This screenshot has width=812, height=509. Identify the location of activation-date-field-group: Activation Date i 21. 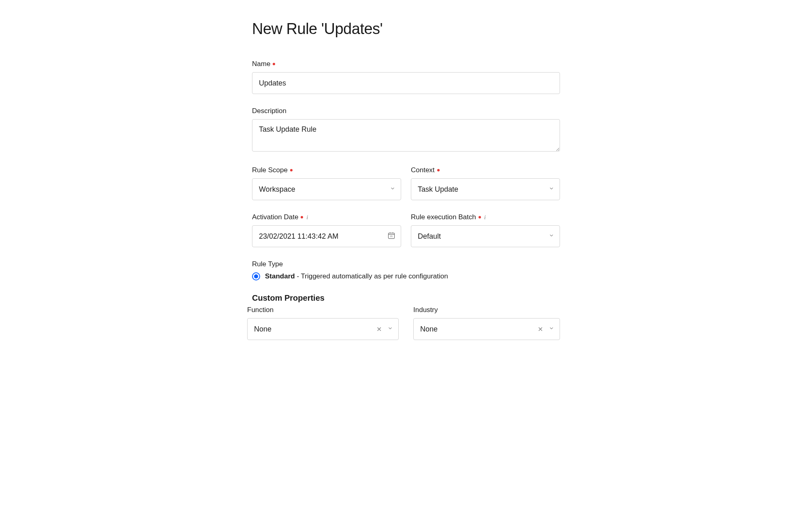
(327, 230).